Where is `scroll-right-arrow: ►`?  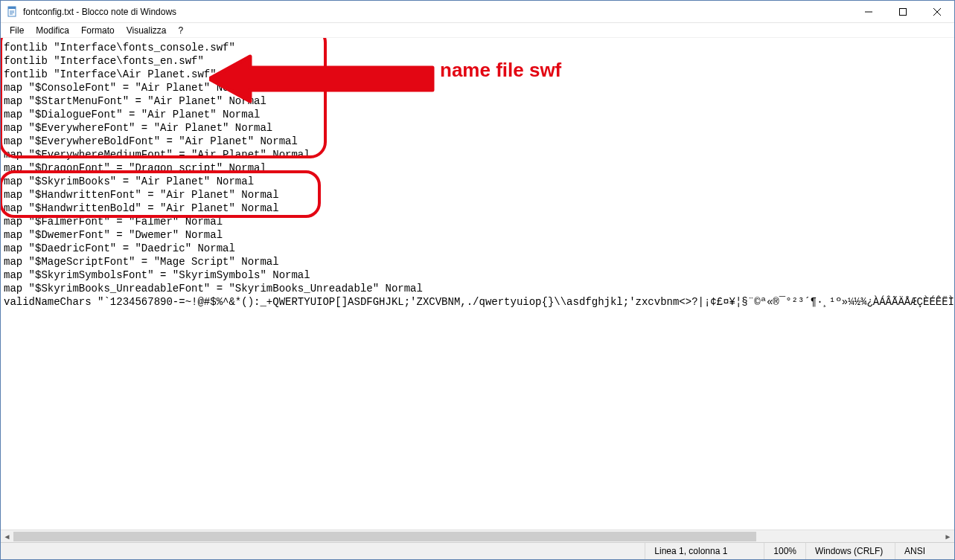
scroll-right-arrow: ► is located at coordinates (948, 537).